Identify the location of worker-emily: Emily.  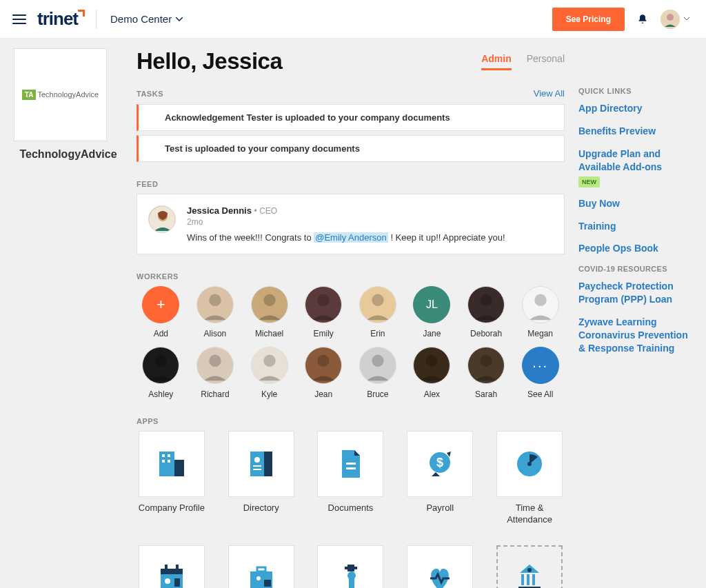
(324, 312).